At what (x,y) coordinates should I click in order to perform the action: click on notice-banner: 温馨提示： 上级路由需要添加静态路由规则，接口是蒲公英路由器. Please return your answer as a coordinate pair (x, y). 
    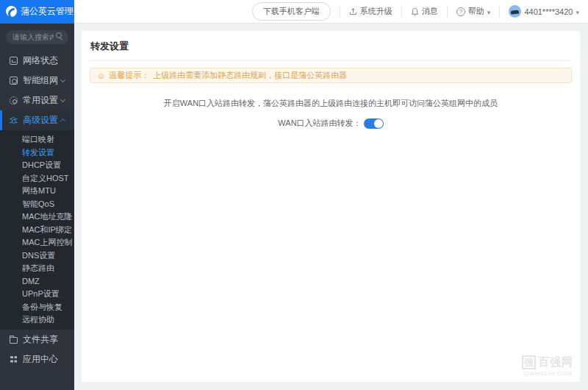
    Looking at the image, I should click on (331, 75).